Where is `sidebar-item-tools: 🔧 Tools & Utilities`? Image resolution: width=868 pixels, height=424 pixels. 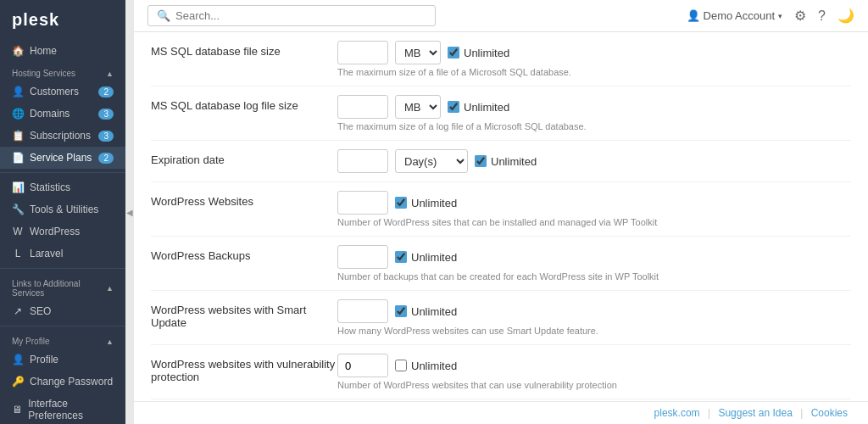
sidebar-item-tools: 🔧 Tools & Utilities is located at coordinates (63, 209).